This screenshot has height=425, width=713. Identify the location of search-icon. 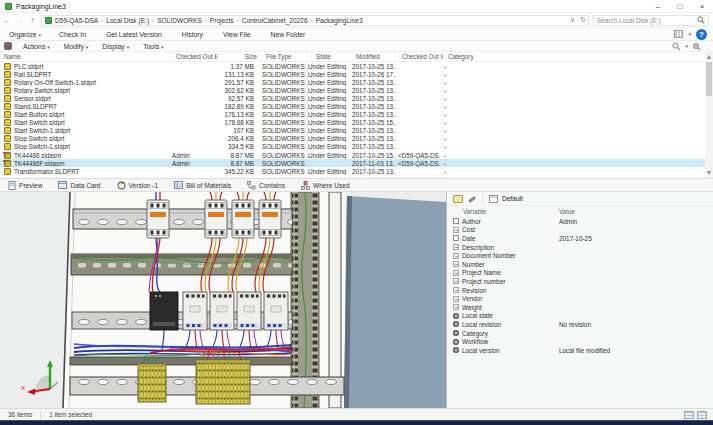
(701, 20).